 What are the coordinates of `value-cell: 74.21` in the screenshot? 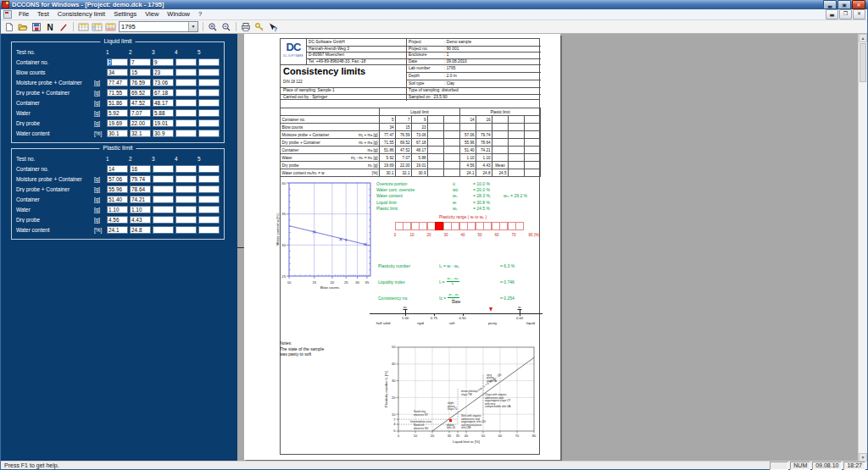 It's located at (141, 200).